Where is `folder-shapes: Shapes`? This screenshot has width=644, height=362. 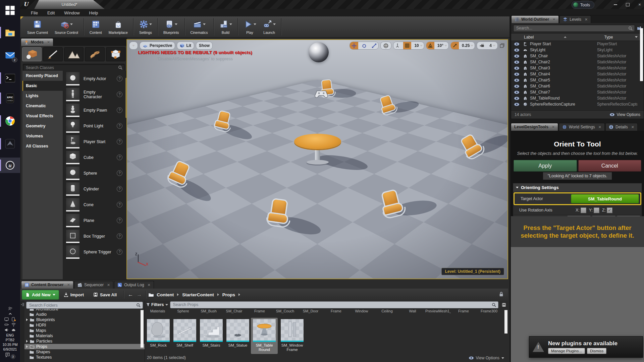
folder-shapes: Shapes is located at coordinates (85, 352).